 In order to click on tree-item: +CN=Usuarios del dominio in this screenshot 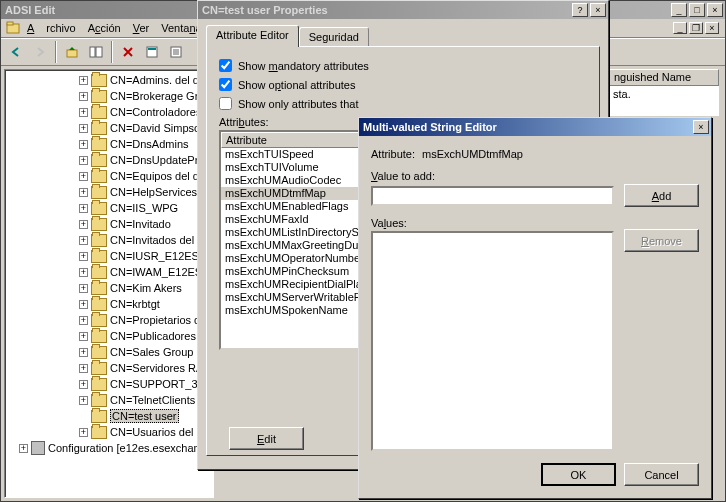, I will do `click(109, 432)`.